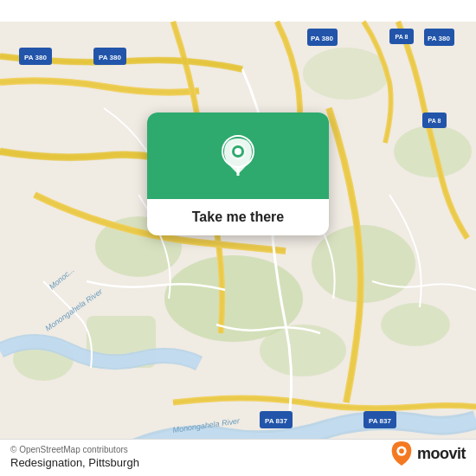 The image size is (476, 476). Describe the element at coordinates (238, 217) in the screenshot. I see `card-bottom-section: Take me there` at that location.